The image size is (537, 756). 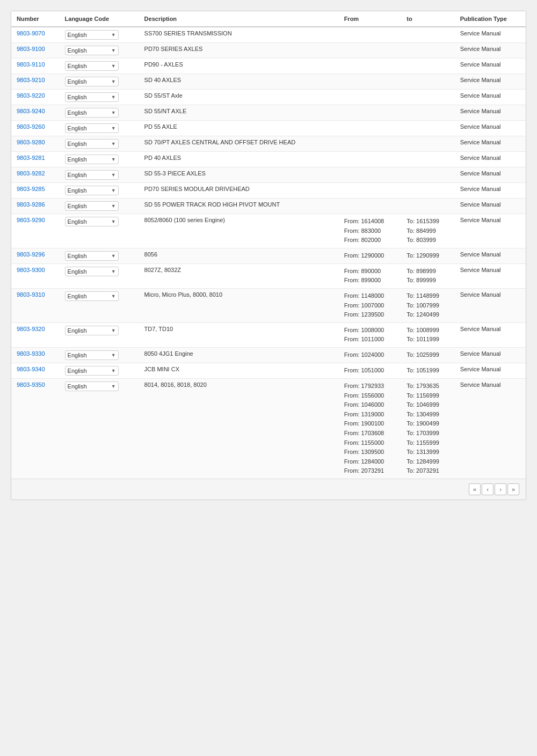 I want to click on cell-number: 9803-9240, so click(x=35, y=113).